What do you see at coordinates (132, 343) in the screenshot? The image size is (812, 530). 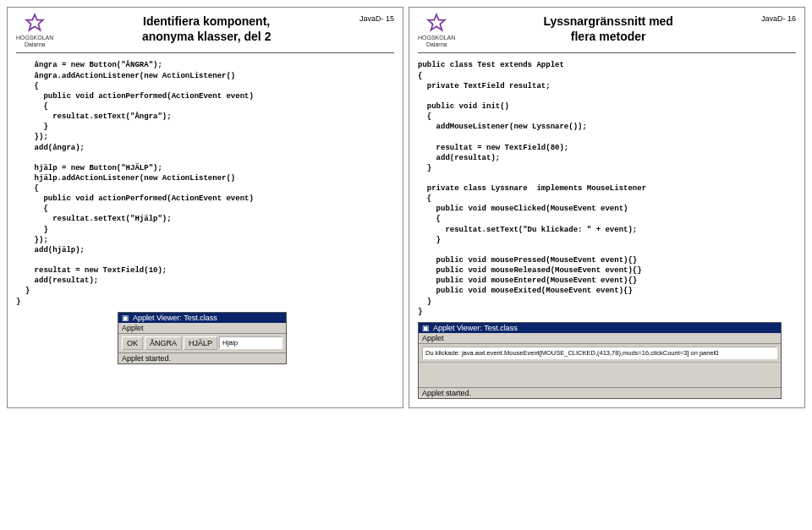 I see `ok-button: OK` at bounding box center [132, 343].